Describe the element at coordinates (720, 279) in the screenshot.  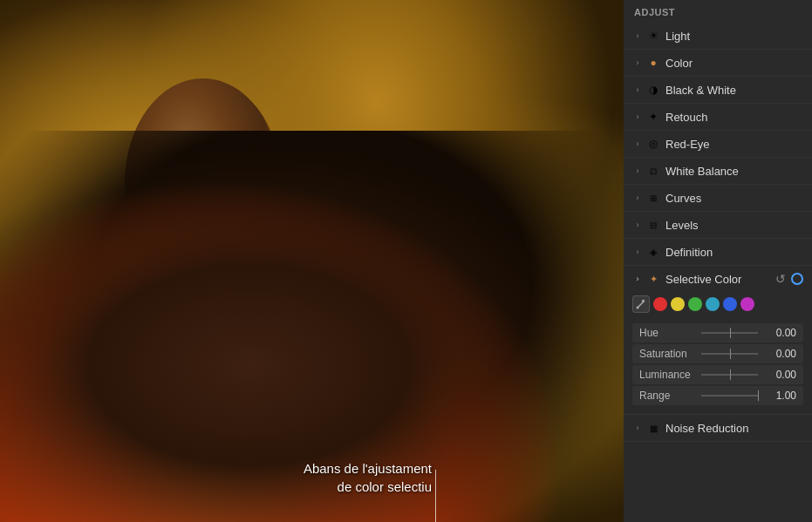
I see `item-label-sc: Selective Color` at that location.